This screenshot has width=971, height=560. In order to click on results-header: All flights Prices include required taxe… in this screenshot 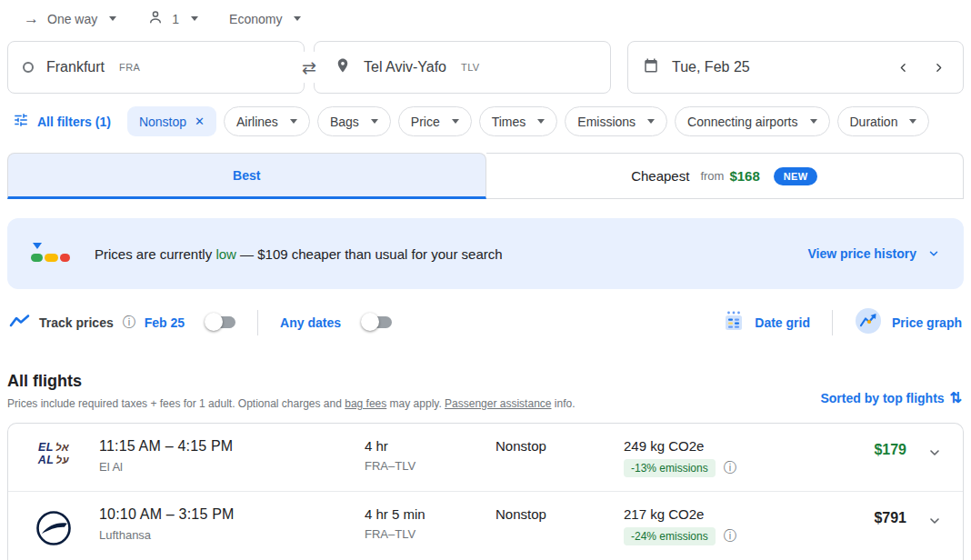, I will do `click(485, 385)`.